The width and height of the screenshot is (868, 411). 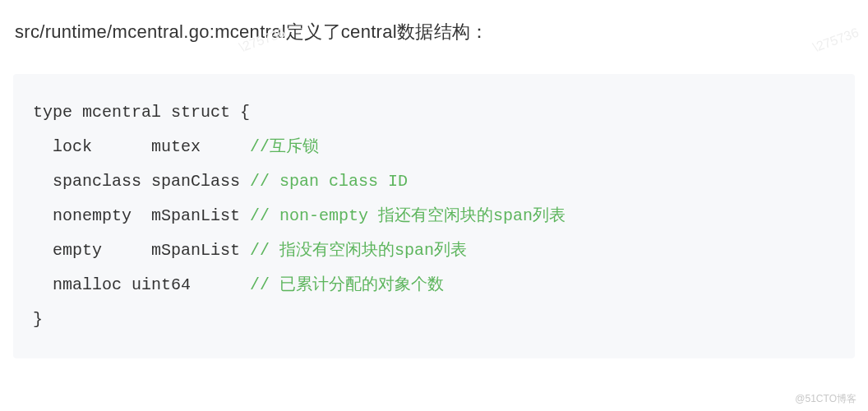 I want to click on code-comment: // non-empty 指还有空闲块的span列表, so click(x=408, y=215).